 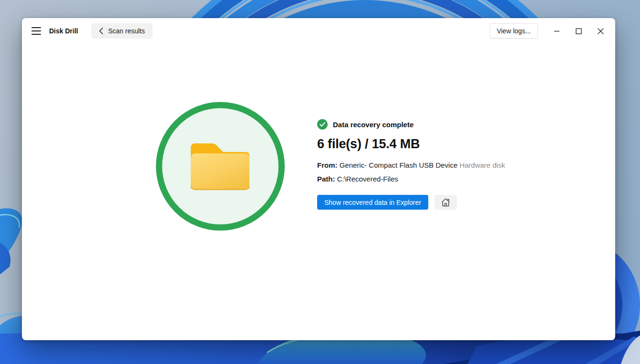 I want to click on title-bar: Disk Drill Scan results View logs..., so click(x=319, y=29).